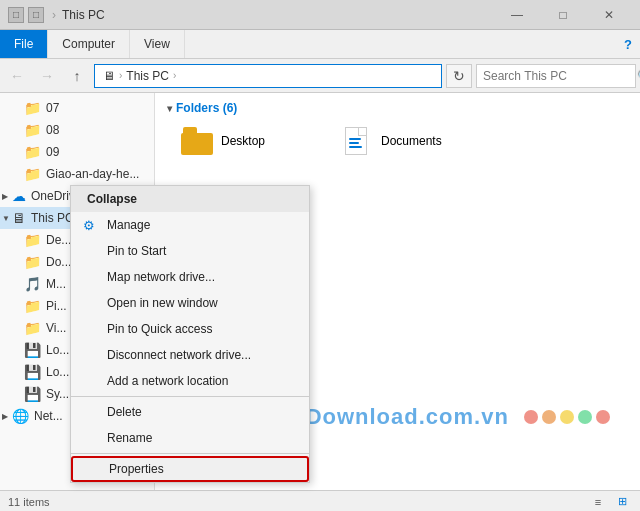  What do you see at coordinates (190, 469) in the screenshot?
I see `context-menu-properties: Properties` at bounding box center [190, 469].